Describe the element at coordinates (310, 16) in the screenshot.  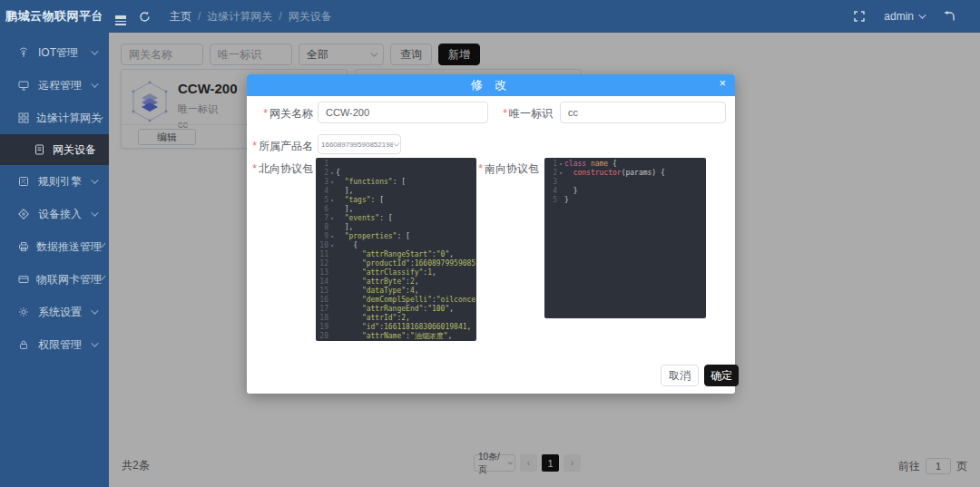
I see `breadcrumb-gateway-device: 网关设备` at that location.